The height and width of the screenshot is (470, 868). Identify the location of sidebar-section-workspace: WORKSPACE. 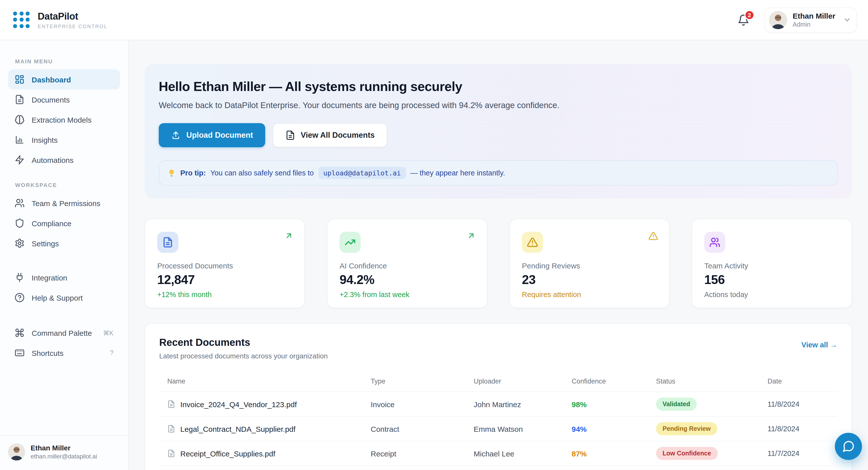
(67, 185).